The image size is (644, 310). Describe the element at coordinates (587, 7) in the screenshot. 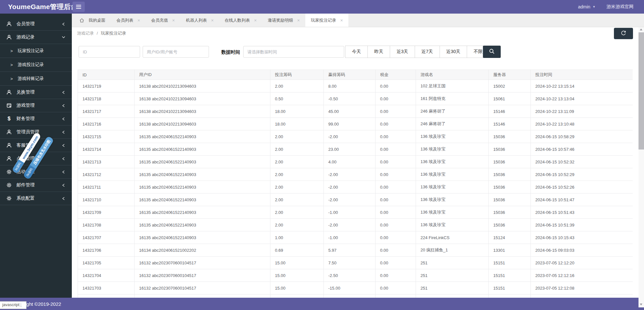

I see `admin-user-menu: admin ▼` at that location.